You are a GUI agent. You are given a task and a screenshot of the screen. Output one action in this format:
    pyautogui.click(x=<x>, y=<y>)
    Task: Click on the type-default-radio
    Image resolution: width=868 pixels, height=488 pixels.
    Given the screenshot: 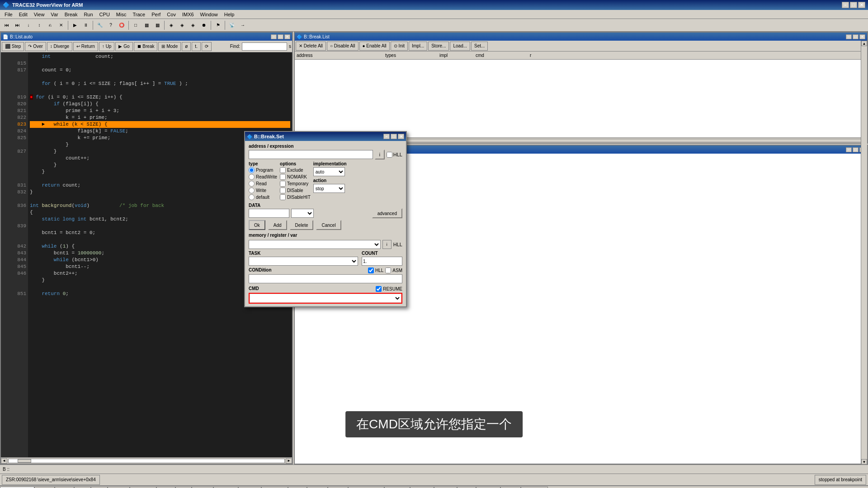 What is the action you would take?
    pyautogui.click(x=251, y=197)
    